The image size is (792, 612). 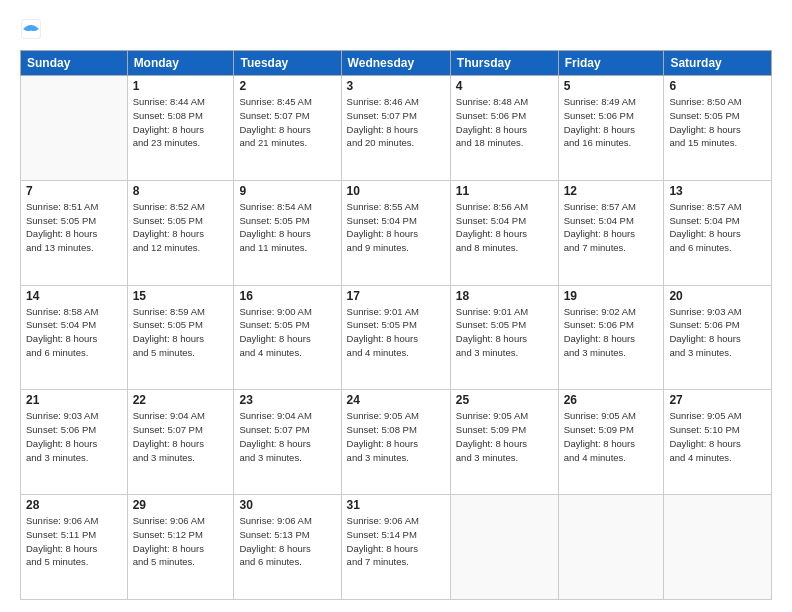 I want to click on day-number: 6, so click(x=718, y=86).